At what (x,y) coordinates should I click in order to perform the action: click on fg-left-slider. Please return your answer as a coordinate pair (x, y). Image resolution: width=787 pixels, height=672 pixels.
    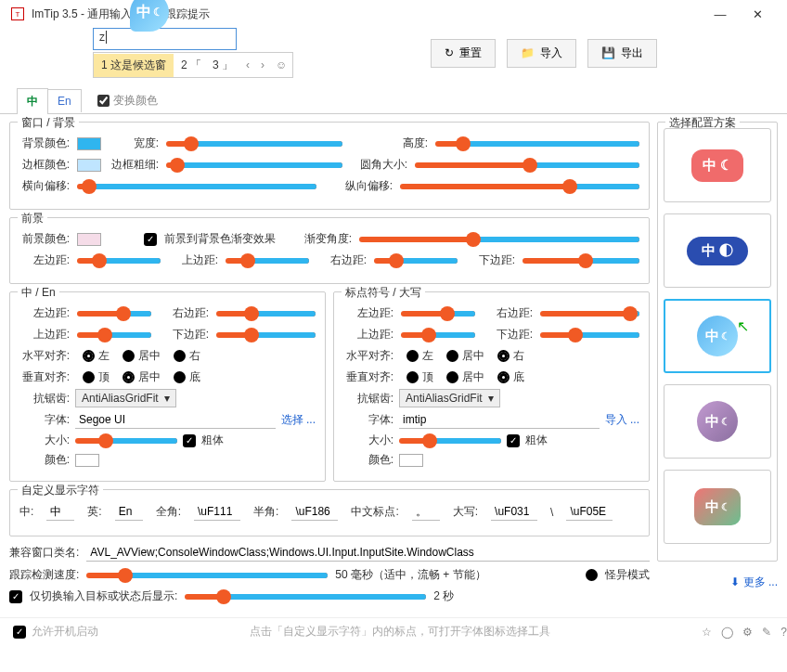
    Looking at the image, I should click on (119, 261).